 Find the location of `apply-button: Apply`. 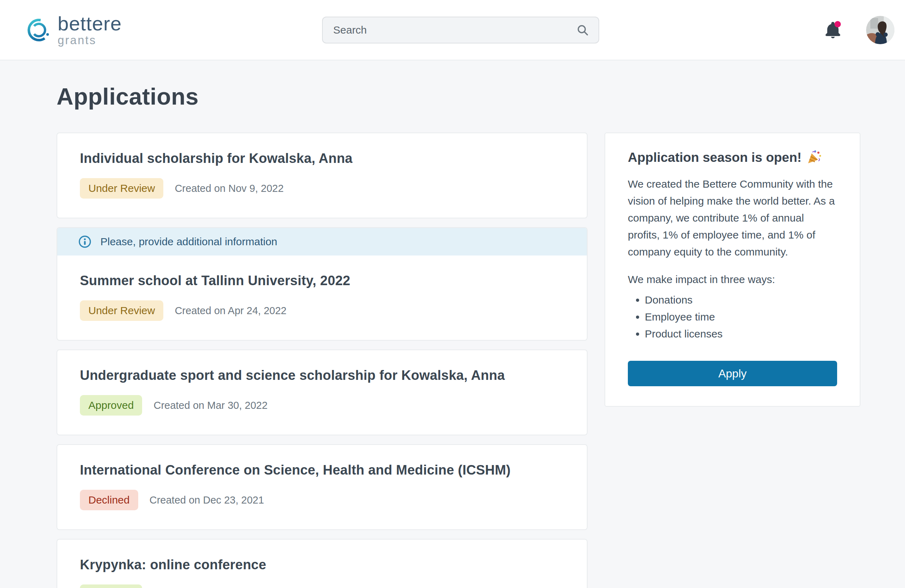

apply-button: Apply is located at coordinates (732, 373).